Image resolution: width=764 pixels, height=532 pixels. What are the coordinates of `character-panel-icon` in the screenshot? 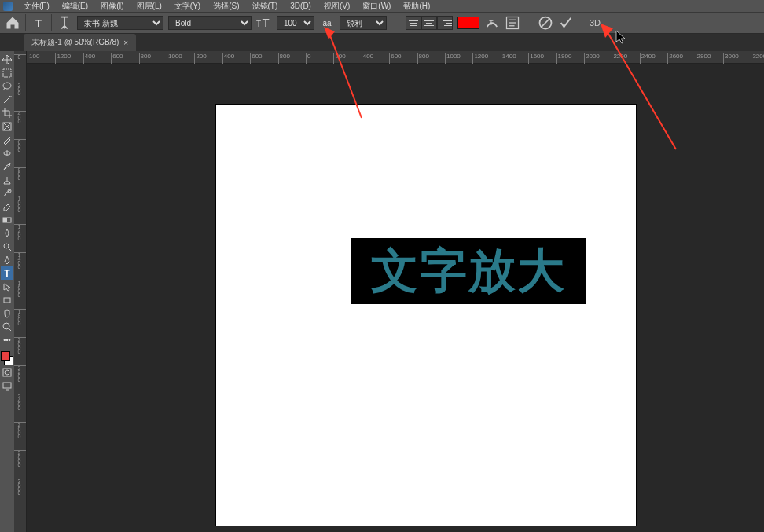 It's located at (512, 23).